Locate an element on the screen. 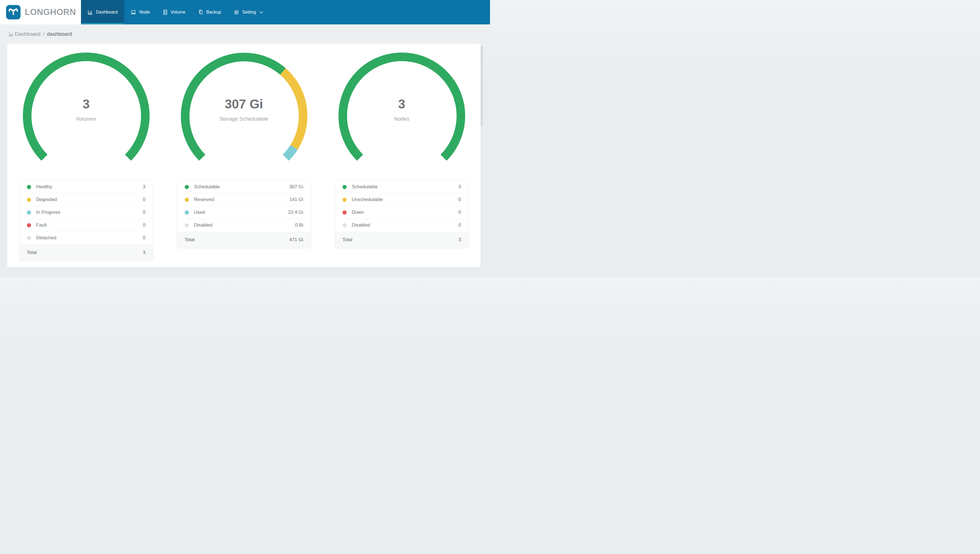 Image resolution: width=980 pixels, height=554 pixels. legend-row-used: Used22.4 Gi is located at coordinates (244, 212).